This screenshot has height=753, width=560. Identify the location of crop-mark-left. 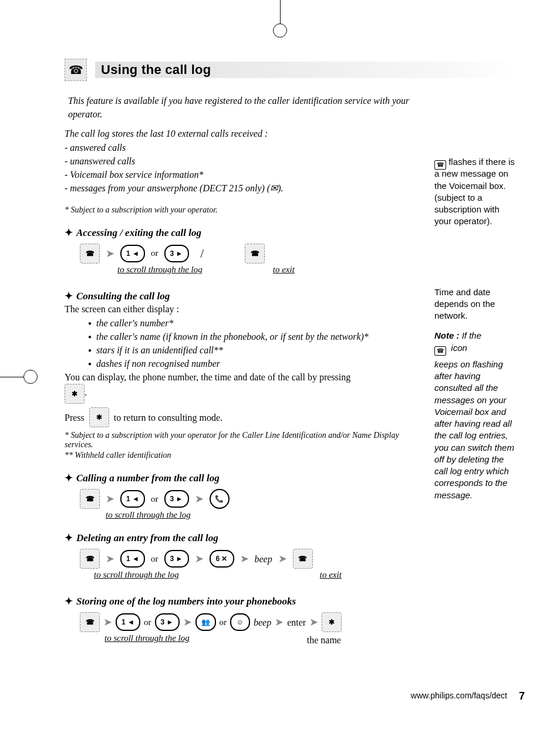
(18, 377).